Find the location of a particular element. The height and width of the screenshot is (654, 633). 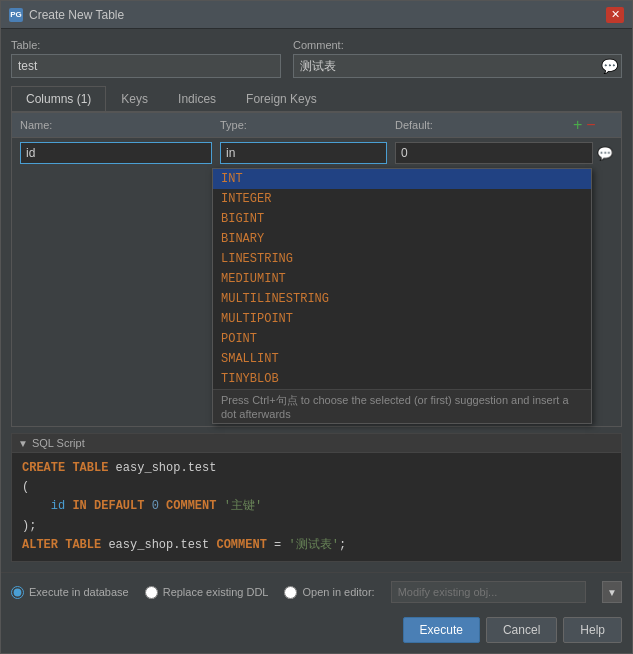

default-cell: 💬 is located at coordinates (504, 153).